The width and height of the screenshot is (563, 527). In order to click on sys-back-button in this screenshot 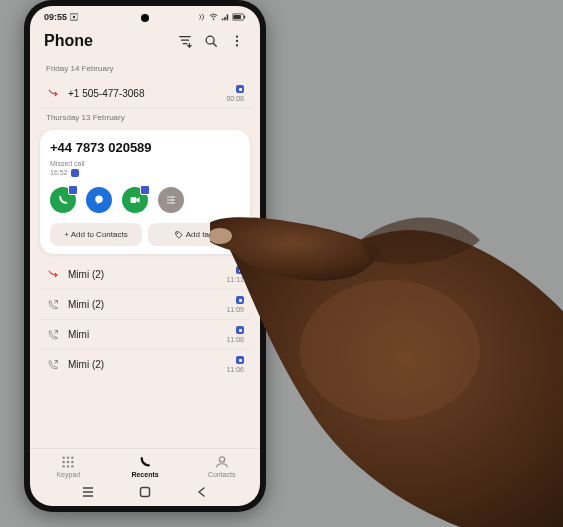, I will do `click(202, 492)`.